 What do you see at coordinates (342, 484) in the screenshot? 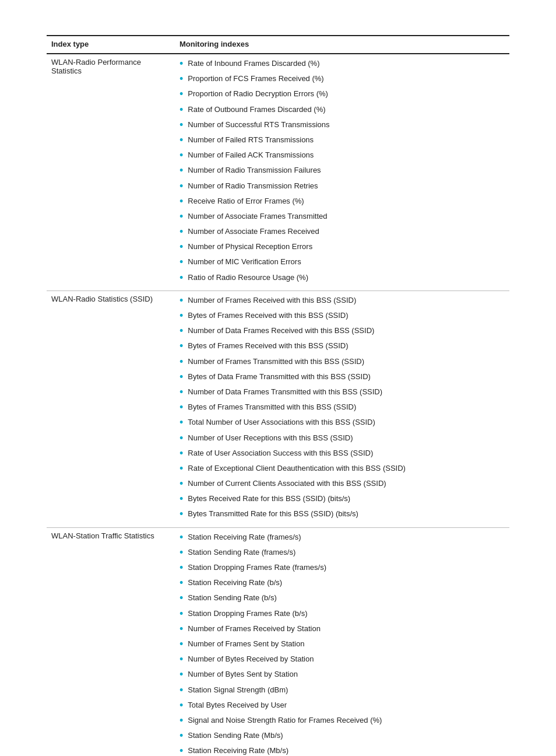
I see `list-item: •Number of Current Clients Associated wi…` at bounding box center [342, 484].